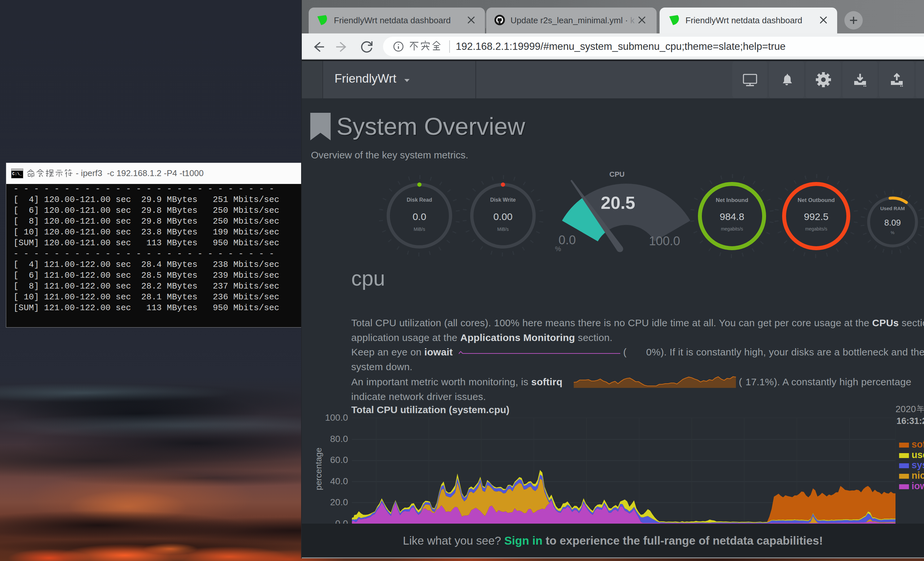 The image size is (924, 561). I want to click on svg-text: Net Inbound, so click(732, 200).